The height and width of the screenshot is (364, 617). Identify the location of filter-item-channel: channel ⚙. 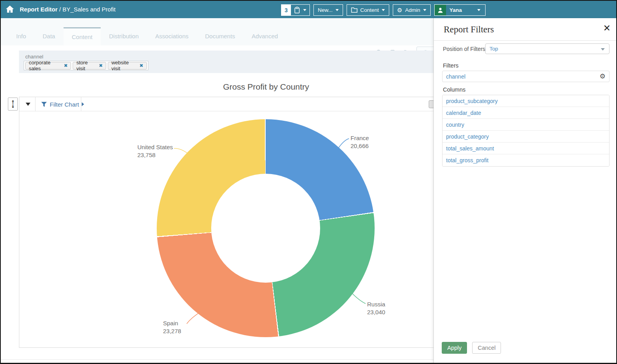
(526, 77).